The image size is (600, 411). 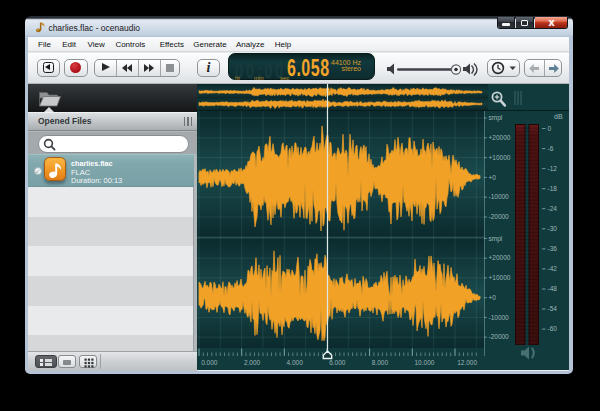 I want to click on svg-text: 0, so click(x=550, y=128).